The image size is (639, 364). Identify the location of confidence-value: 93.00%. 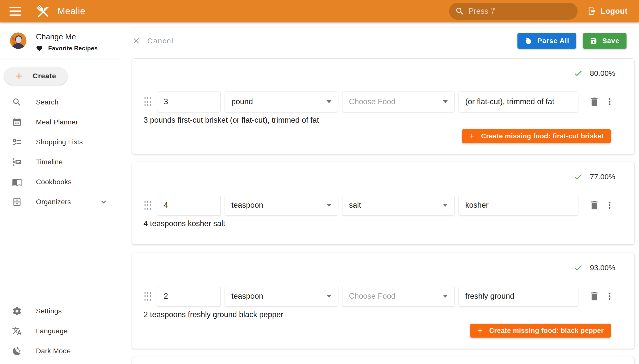
(603, 268).